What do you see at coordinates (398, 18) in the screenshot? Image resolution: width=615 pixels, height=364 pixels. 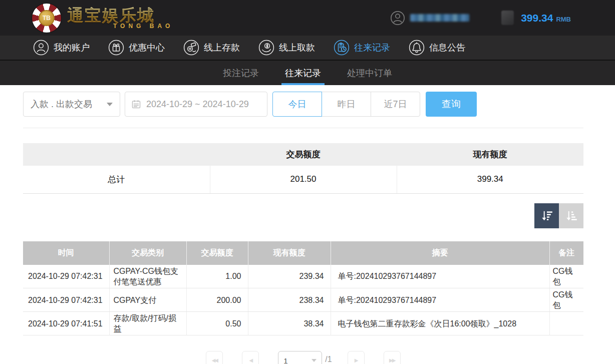 I see `user-avatar-icon` at bounding box center [398, 18].